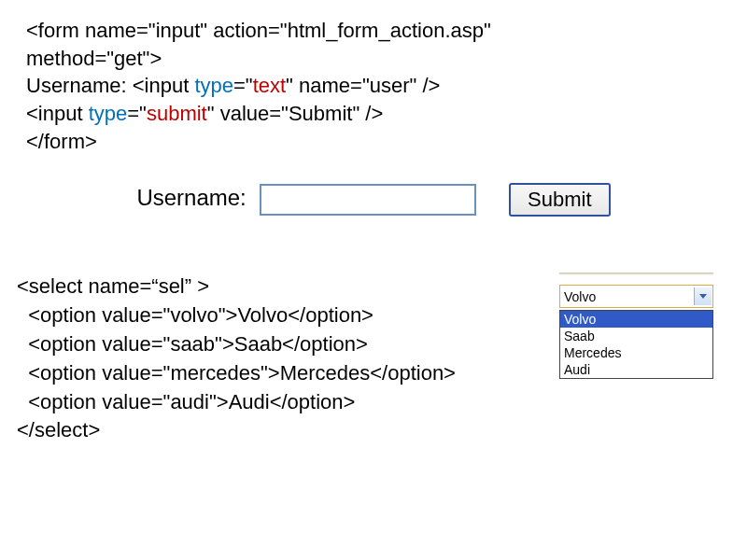 The height and width of the screenshot is (560, 747). I want to click on chevron-down-icon, so click(703, 297).